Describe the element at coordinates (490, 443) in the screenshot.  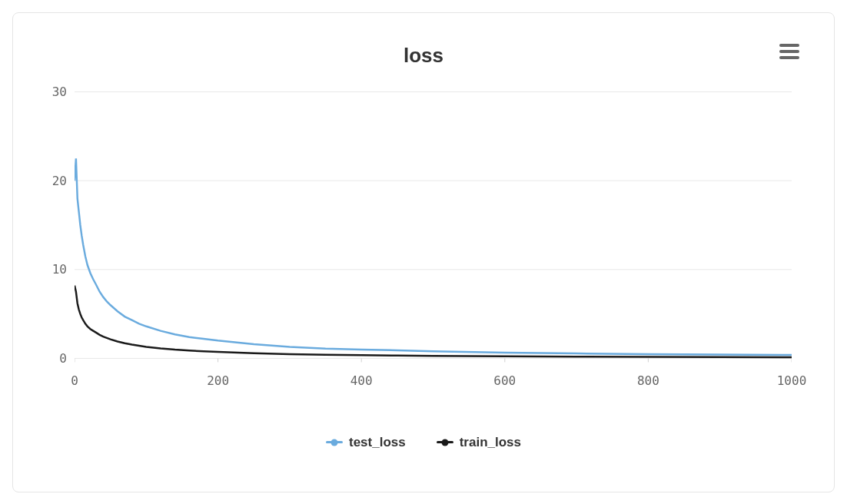
I see `legend-label: train_loss` at that location.